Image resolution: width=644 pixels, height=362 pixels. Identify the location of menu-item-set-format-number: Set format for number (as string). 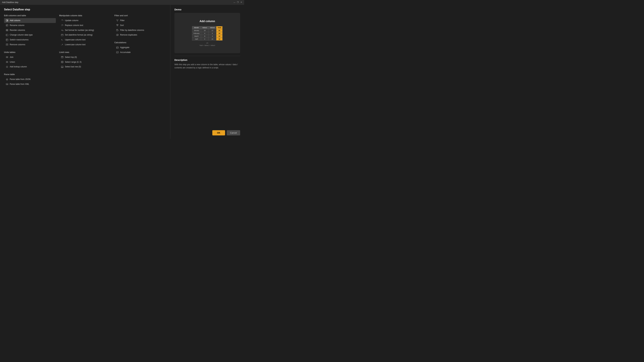
(85, 30).